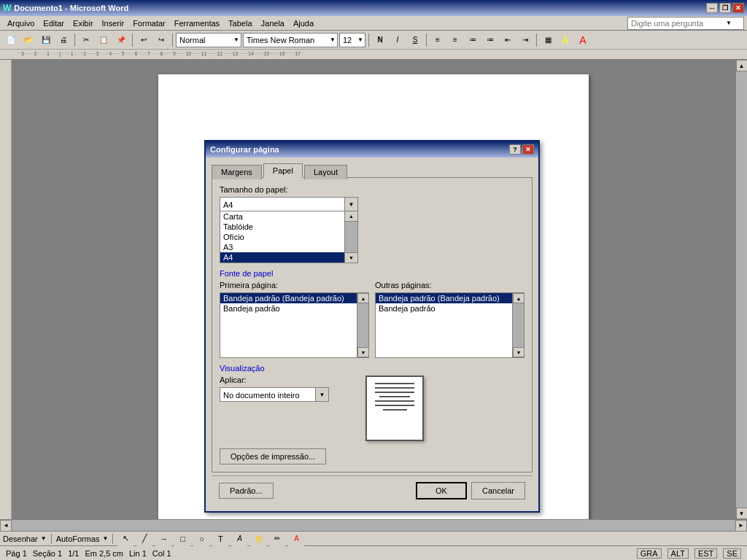 The width and height of the screenshot is (747, 560). What do you see at coordinates (289, 325) in the screenshot?
I see `first-page-list-inner: Bandeja padrão (Bandeja padrão) Bandeja …` at bounding box center [289, 325].